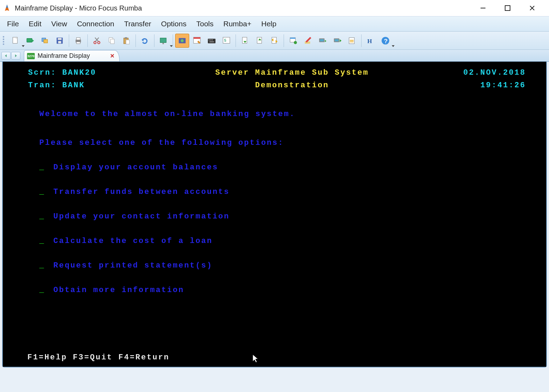 This screenshot has height=392, width=549. What do you see at coordinates (498, 73) in the screenshot?
I see `term-date: 02.NOV.2018` at bounding box center [498, 73].